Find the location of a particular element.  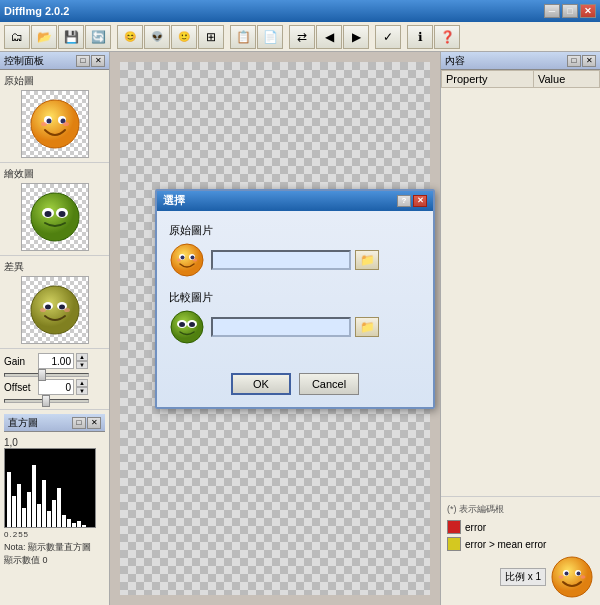

zoom-label: 比例 x 1 is located at coordinates (523, 577).